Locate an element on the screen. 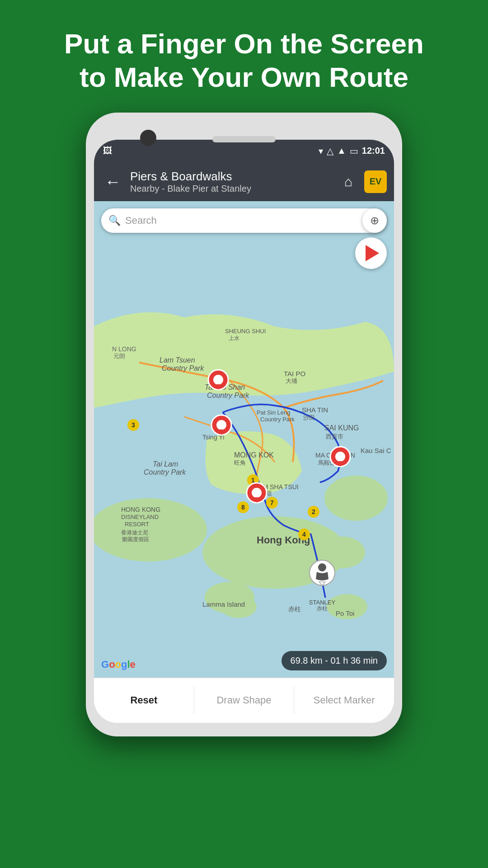 This screenshot has height=868, width=488. svg-text: SHA TIN is located at coordinates (315, 410).